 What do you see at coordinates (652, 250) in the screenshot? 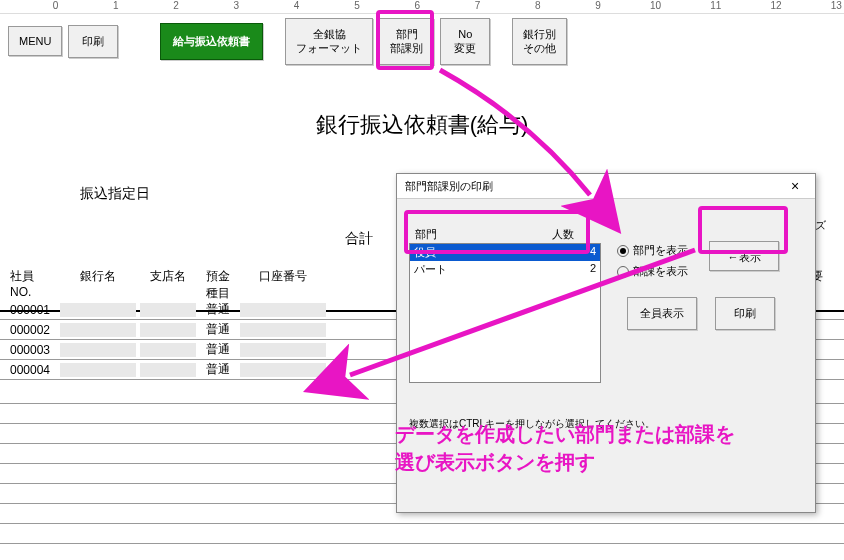
I see `radio-show-dept: 部門を表示` at bounding box center [652, 250].